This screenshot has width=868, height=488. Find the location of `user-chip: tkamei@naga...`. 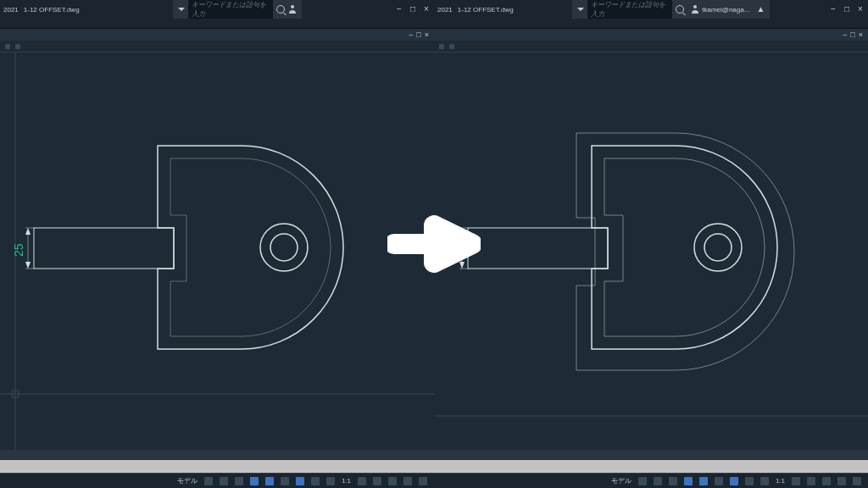

user-chip: tkamei@naga... is located at coordinates (721, 9).